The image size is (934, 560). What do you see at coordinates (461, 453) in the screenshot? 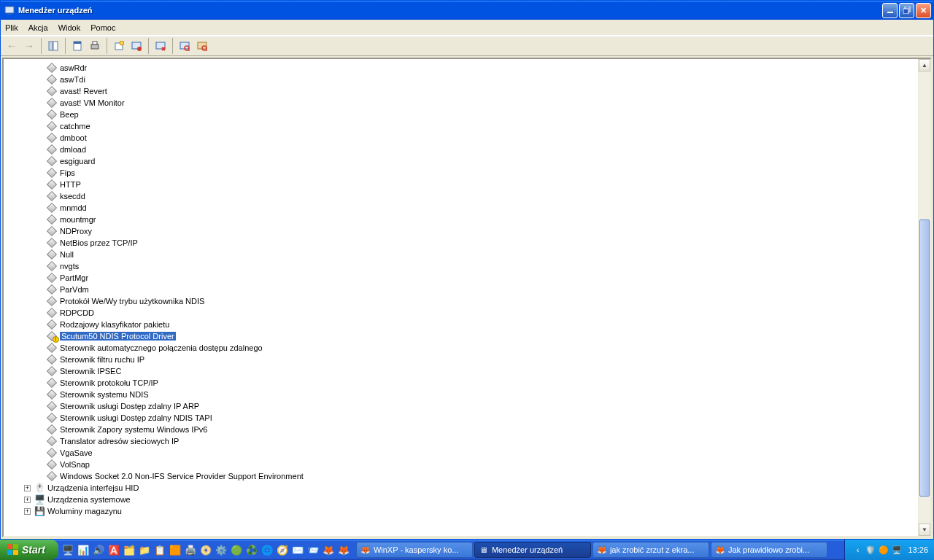
I see `device-row: VgaSave` at bounding box center [461, 453].